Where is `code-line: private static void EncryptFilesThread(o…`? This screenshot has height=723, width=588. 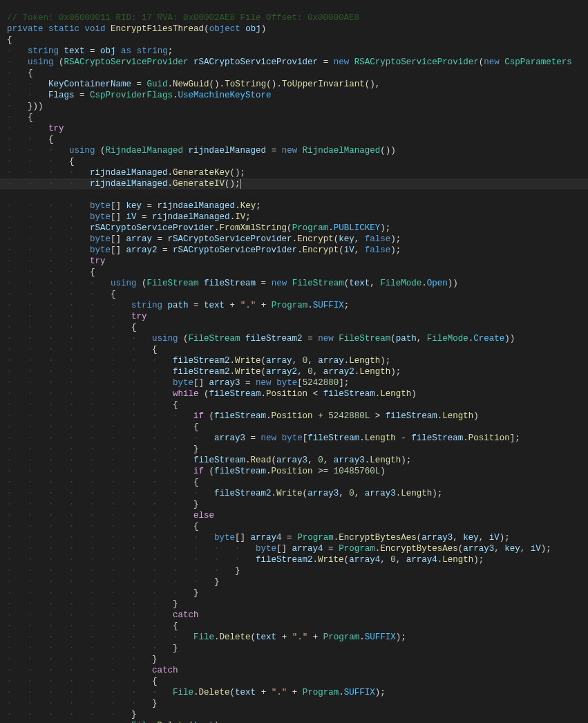
code-line: private static void EncryptFilesThread(o… is located at coordinates (137, 29).